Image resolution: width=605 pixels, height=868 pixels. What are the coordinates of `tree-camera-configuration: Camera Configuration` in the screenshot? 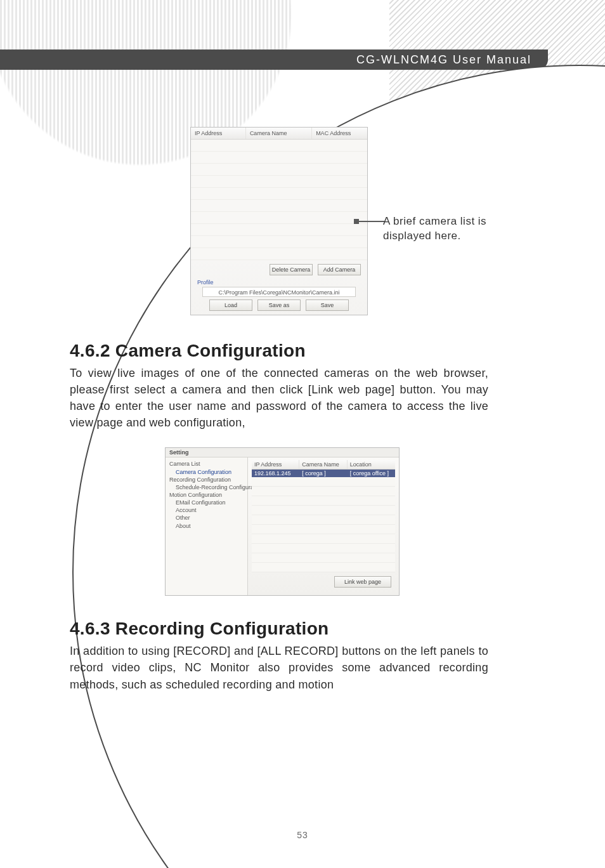 It's located at (207, 472).